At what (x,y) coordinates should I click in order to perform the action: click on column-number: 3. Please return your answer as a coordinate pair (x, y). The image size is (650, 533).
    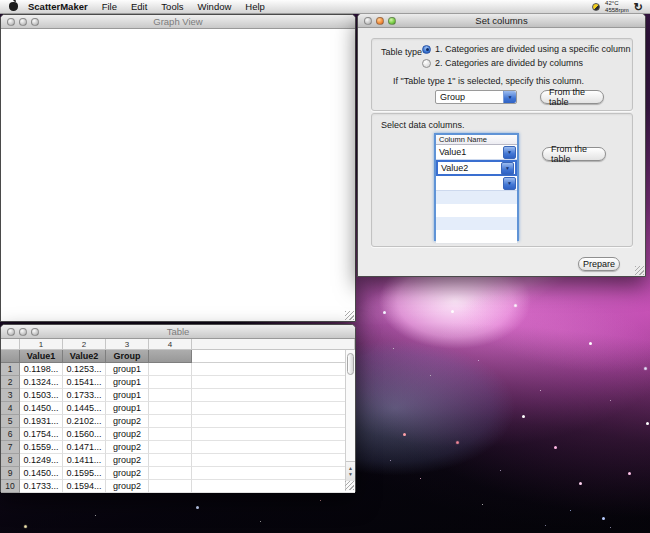
    Looking at the image, I should click on (128, 344).